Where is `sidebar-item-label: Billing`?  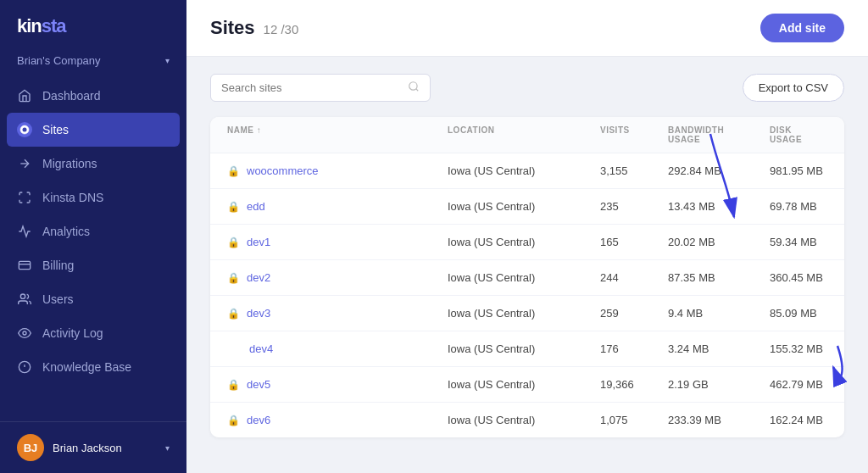
sidebar-item-label: Billing is located at coordinates (58, 265).